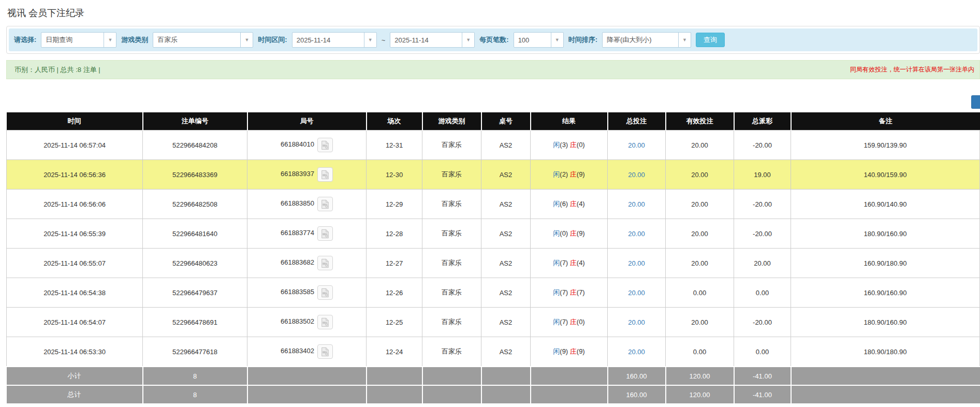 The image size is (980, 407). I want to click on note-cell: 160.90/180.90, so click(885, 263).